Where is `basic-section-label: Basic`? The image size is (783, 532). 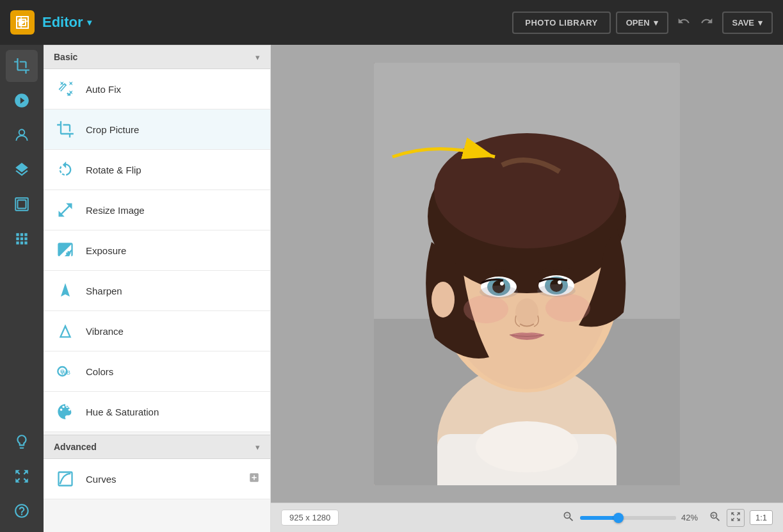
basic-section-label: Basic is located at coordinates (65, 57).